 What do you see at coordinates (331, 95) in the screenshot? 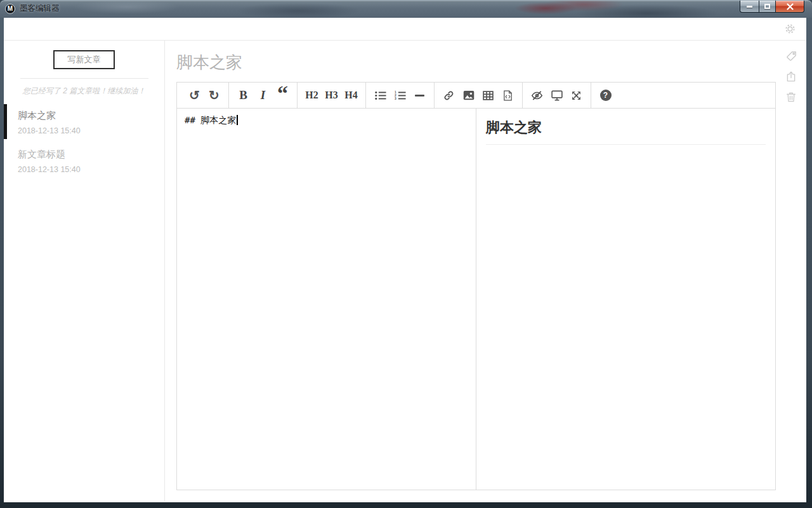
I see `heading3-icon: H3` at bounding box center [331, 95].